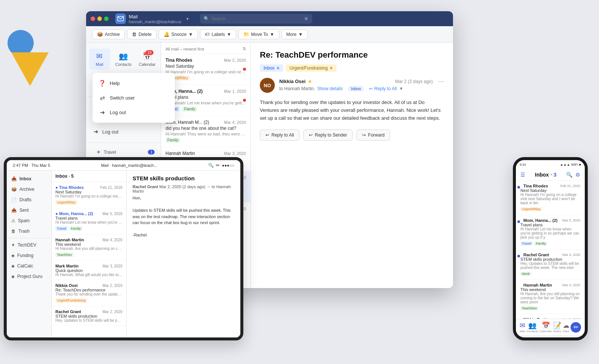  What do you see at coordinates (142, 34) in the screenshot?
I see `delete-button: 🗑 Delete` at bounding box center [142, 34].